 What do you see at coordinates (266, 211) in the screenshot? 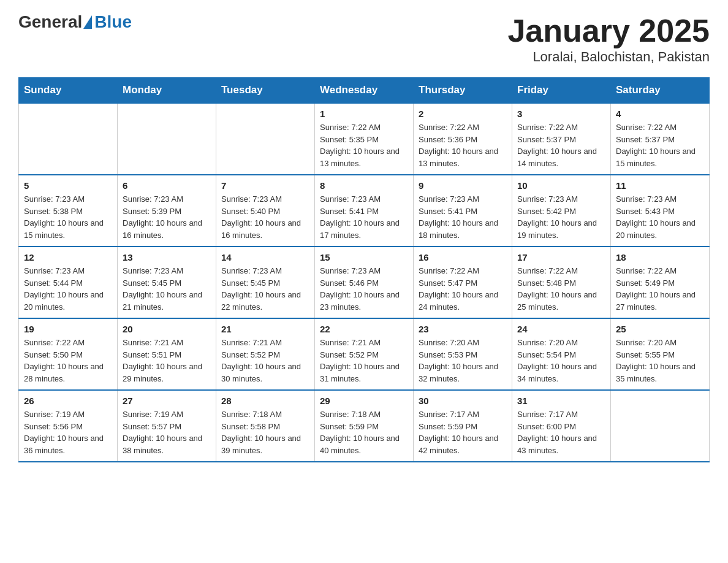
I see `calendar-cell: 7Sunrise: 7:23 AM Sunset: 5:40 PM Daylig…` at bounding box center [266, 211].